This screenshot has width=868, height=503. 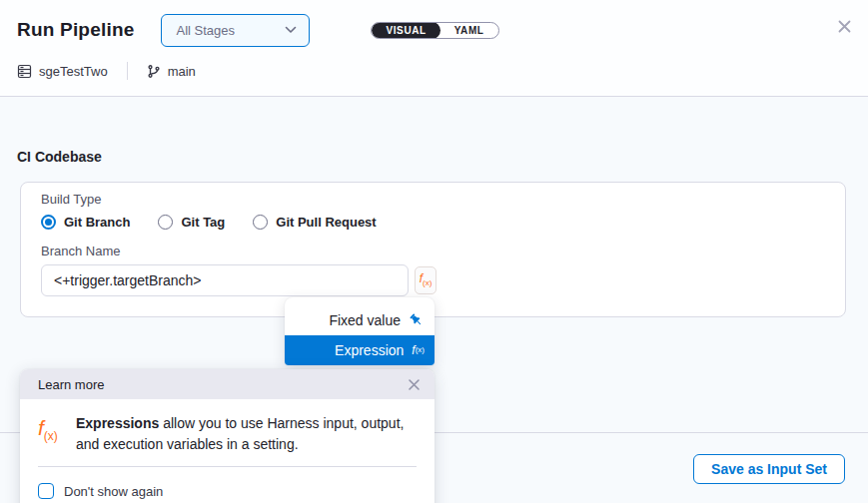 What do you see at coordinates (406, 30) in the screenshot?
I see `tab-visual: VISUAL` at bounding box center [406, 30].